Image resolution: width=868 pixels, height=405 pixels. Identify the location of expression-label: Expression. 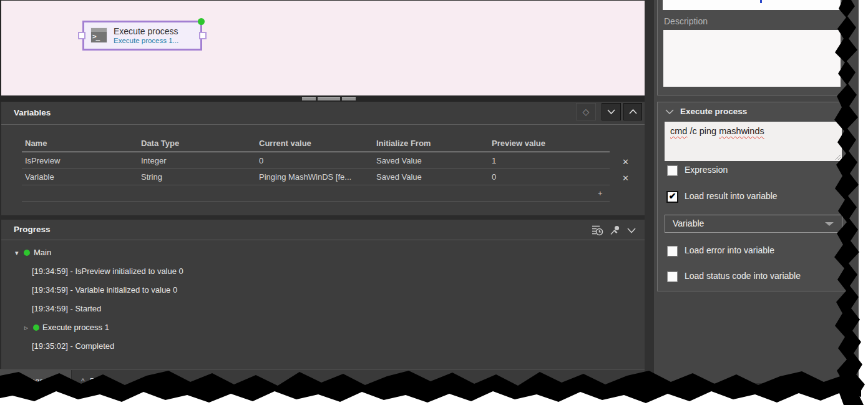
(706, 170).